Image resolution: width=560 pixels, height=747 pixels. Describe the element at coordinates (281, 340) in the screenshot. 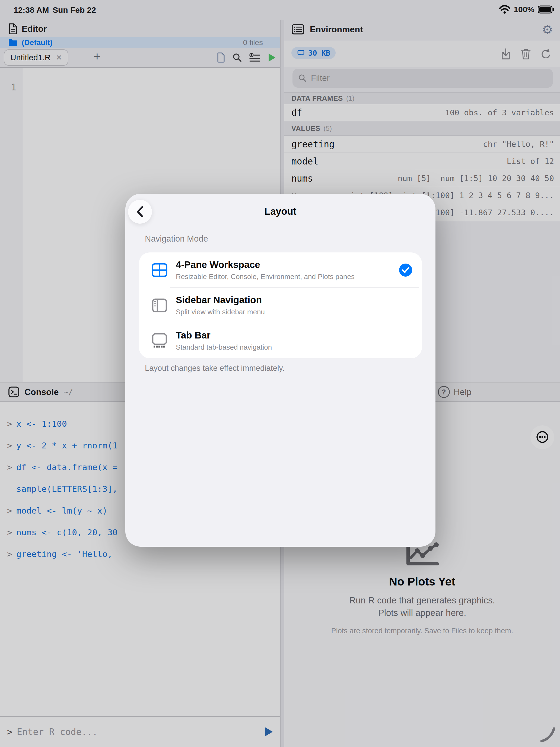

I see `option-tab-bar: Tab Bar Standard tab-based navigation` at that location.